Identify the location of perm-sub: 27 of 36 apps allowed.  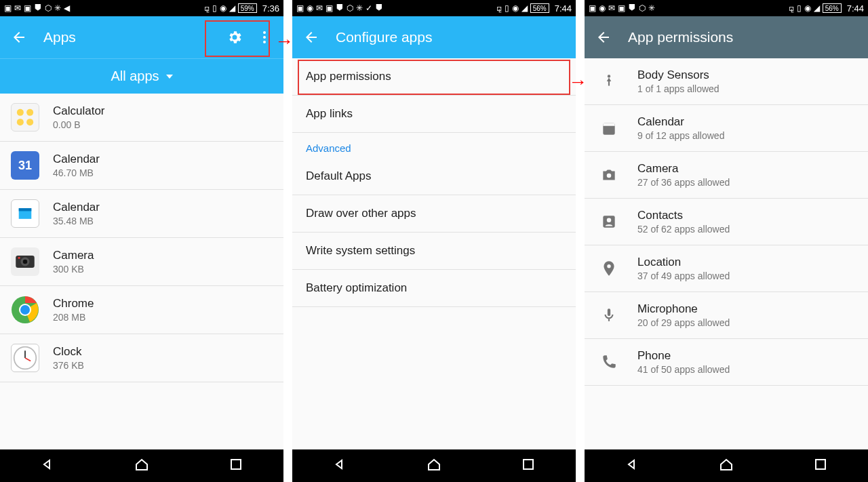
(684, 182).